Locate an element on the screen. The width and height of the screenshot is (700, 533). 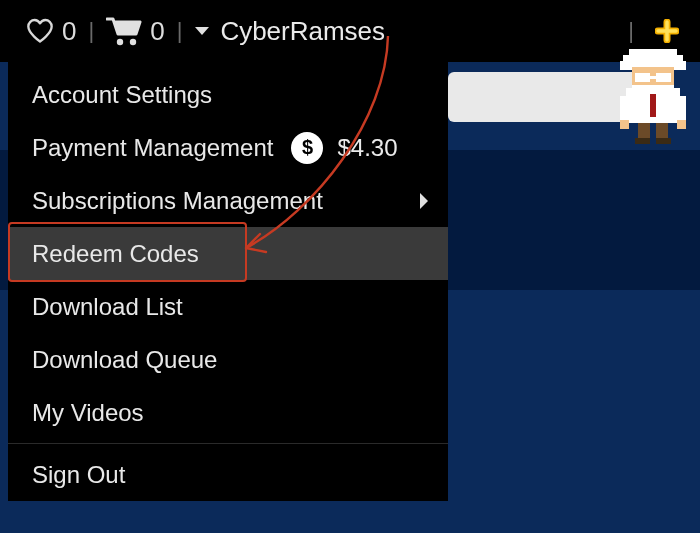
menu-divider is located at coordinates (228, 444).